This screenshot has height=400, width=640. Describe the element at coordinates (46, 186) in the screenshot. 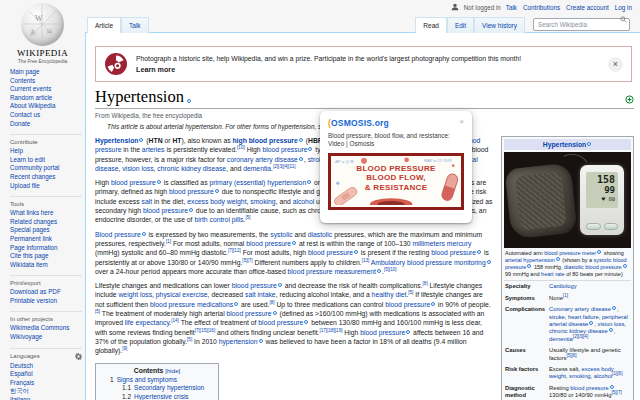

I see `sidebar-item: Upload file` at that location.